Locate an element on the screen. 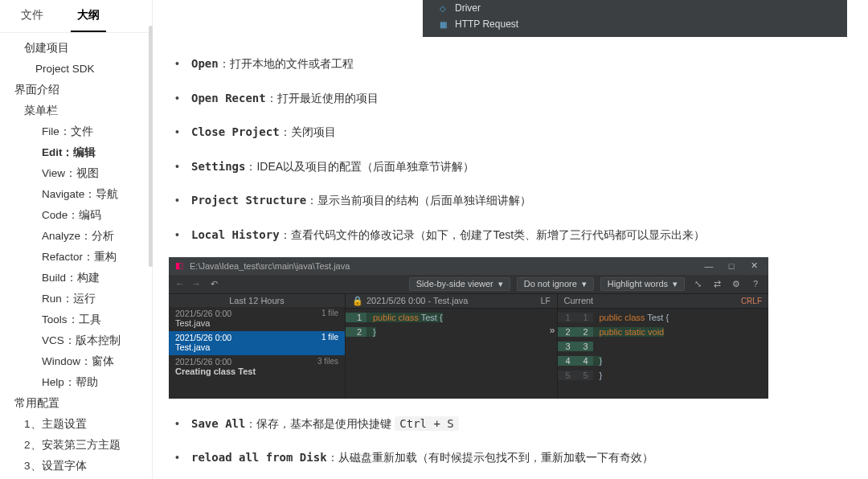  bullet-item: Open：打开本地的文件或者工程 is located at coordinates (513, 64).